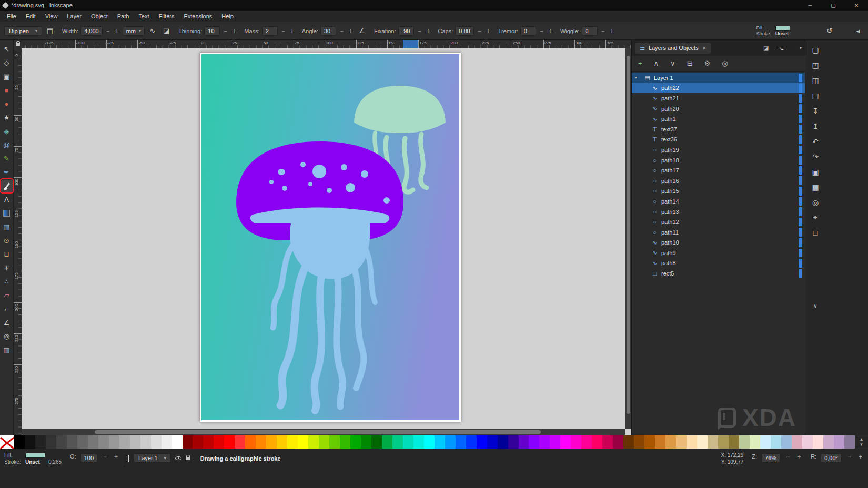  Describe the element at coordinates (528, 31) in the screenshot. I see `tremor-input: 0` at that location.